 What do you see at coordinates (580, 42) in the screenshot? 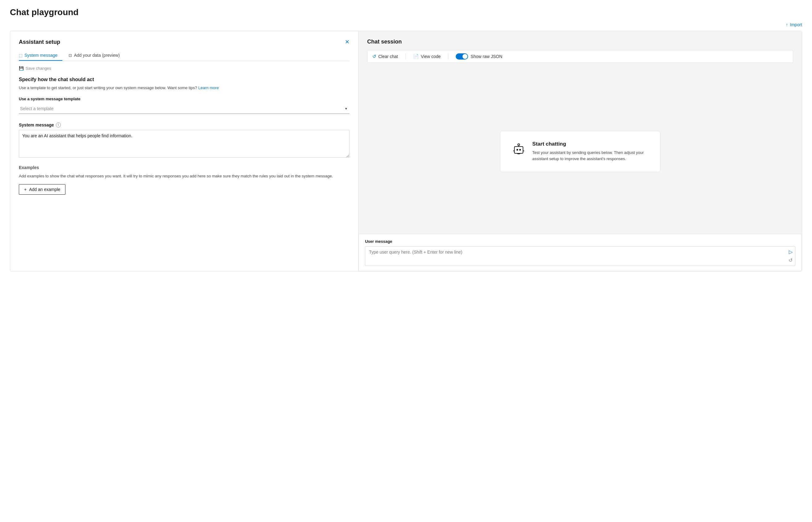
I see `chat-session-title: Chat session` at bounding box center [580, 42].